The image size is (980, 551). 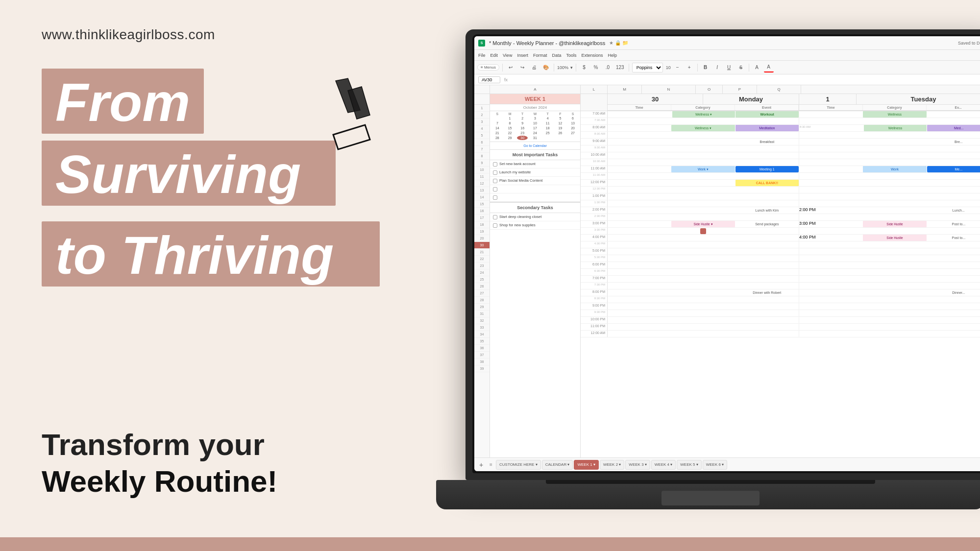 What do you see at coordinates (612, 465) in the screenshot?
I see `tab-week2: WEEK 2 ▾` at bounding box center [612, 465].